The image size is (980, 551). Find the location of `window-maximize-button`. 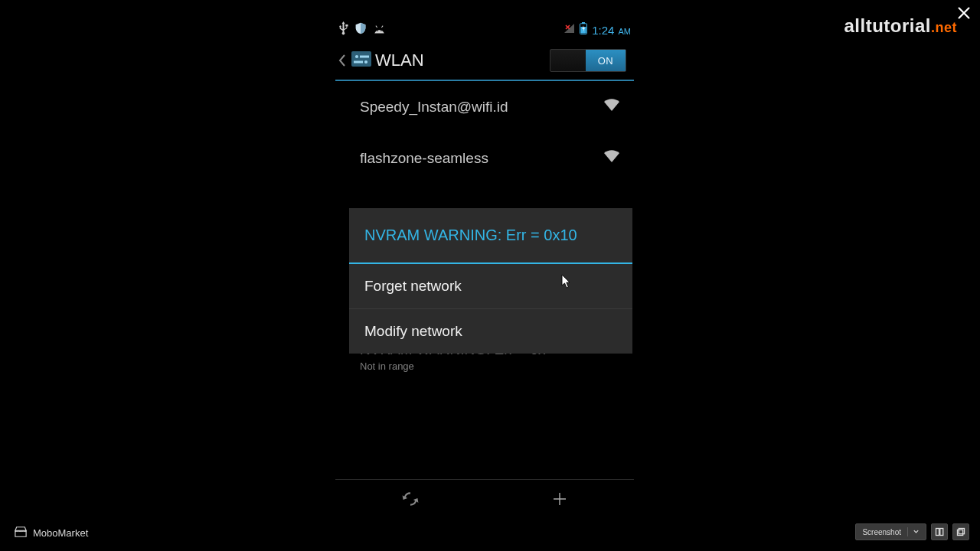

window-maximize-button is located at coordinates (961, 532).